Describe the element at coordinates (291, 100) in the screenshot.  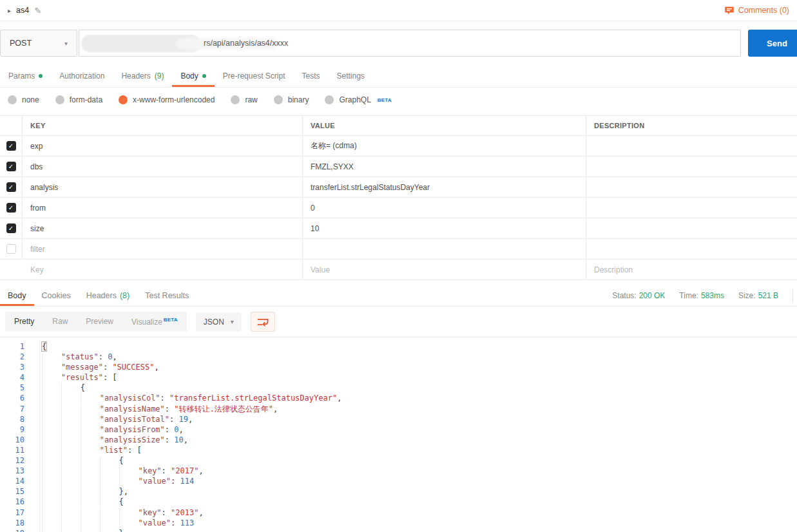
I see `body-type-binary: binary` at that location.